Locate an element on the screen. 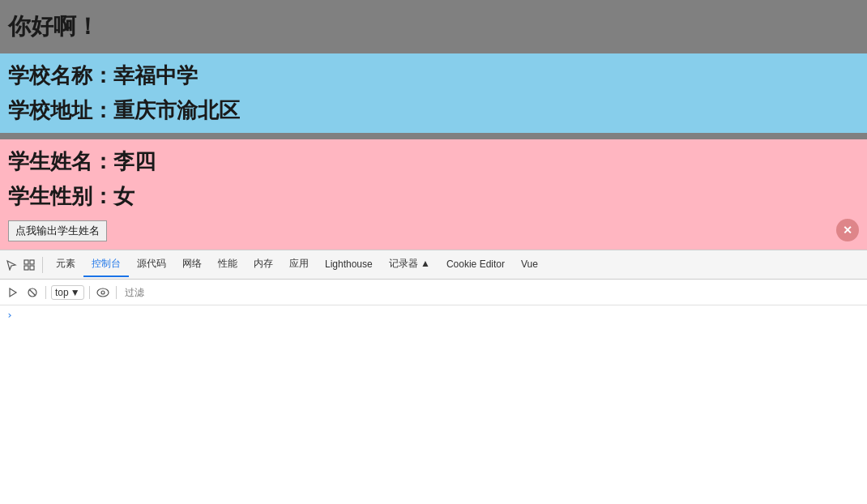 This screenshot has width=867, height=504. tab-cookie-editor: Cookie Editor is located at coordinates (476, 265).